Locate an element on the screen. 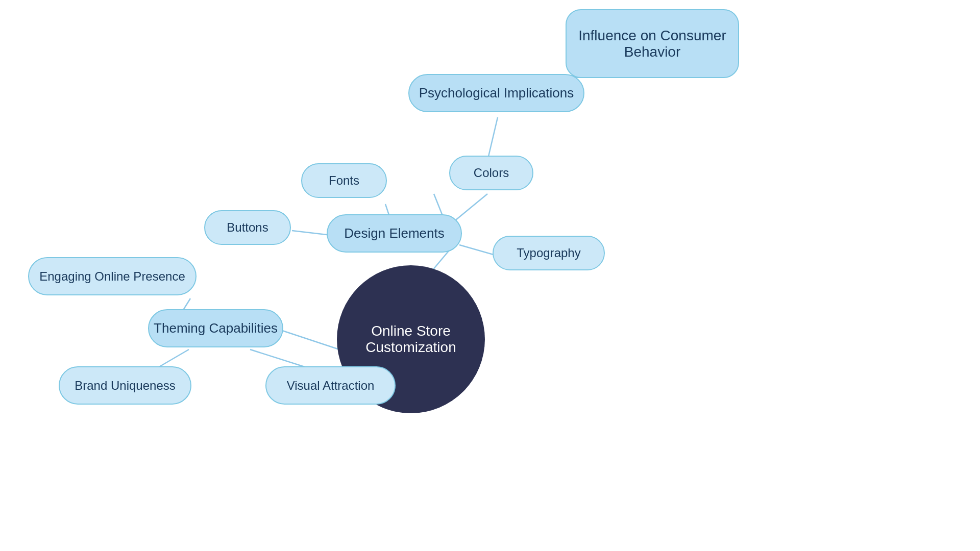 Image resolution: width=980 pixels, height=551 pixels. typography-node: Typography is located at coordinates (549, 253).